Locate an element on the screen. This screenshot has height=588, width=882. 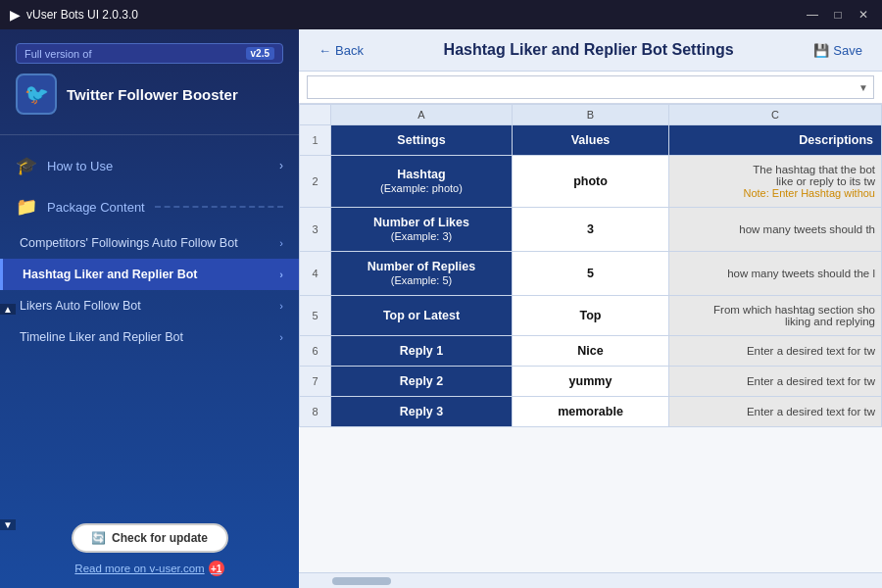
main-header: ← Back Hashtag Liker and Replier Bot Set… is located at coordinates (590, 51).